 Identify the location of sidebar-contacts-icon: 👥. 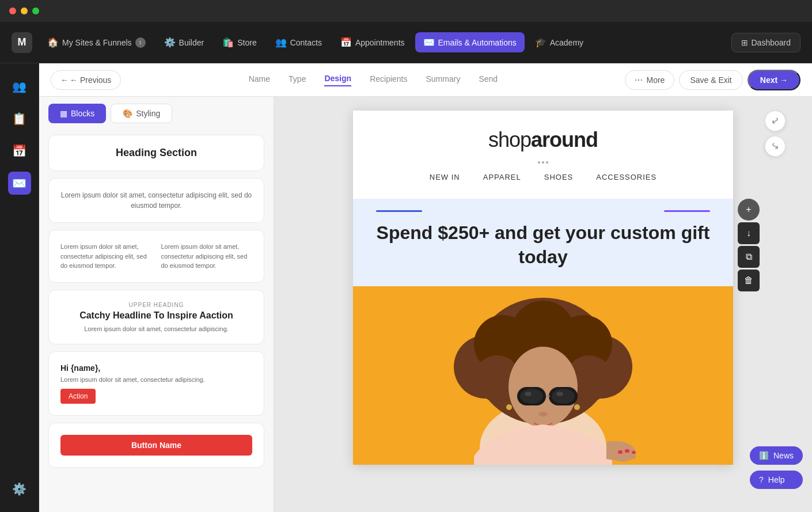
(20, 86).